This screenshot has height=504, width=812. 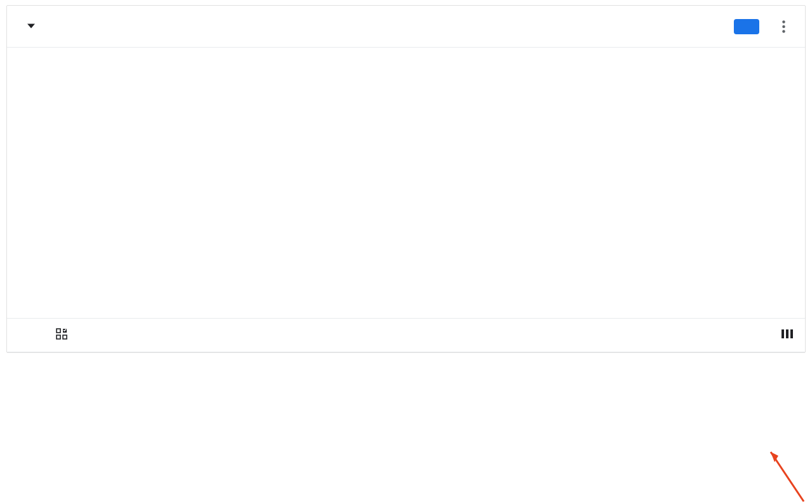 I want to click on query-chips, so click(x=406, y=55).